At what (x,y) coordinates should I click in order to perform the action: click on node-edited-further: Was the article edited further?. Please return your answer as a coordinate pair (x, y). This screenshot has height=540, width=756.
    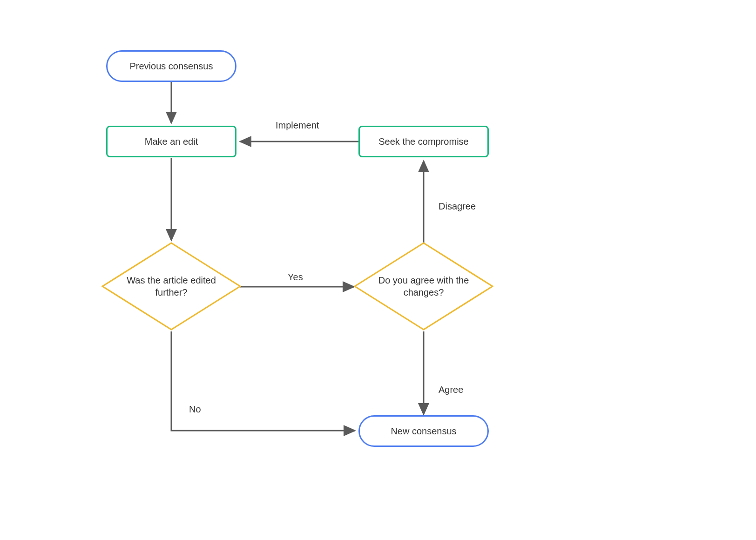
    Looking at the image, I should click on (171, 286).